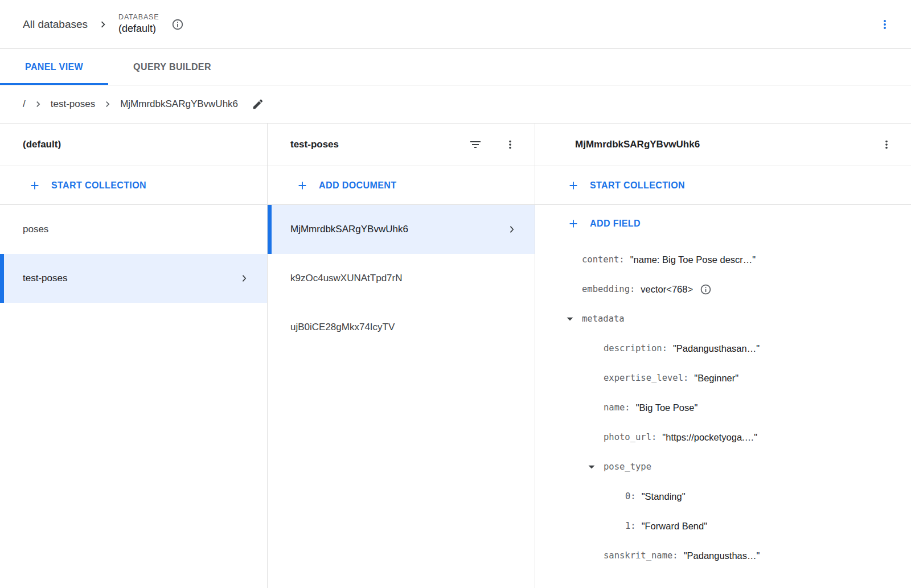  What do you see at coordinates (723, 408) in the screenshot?
I see `field-row: name "Big Toe Pose"` at bounding box center [723, 408].